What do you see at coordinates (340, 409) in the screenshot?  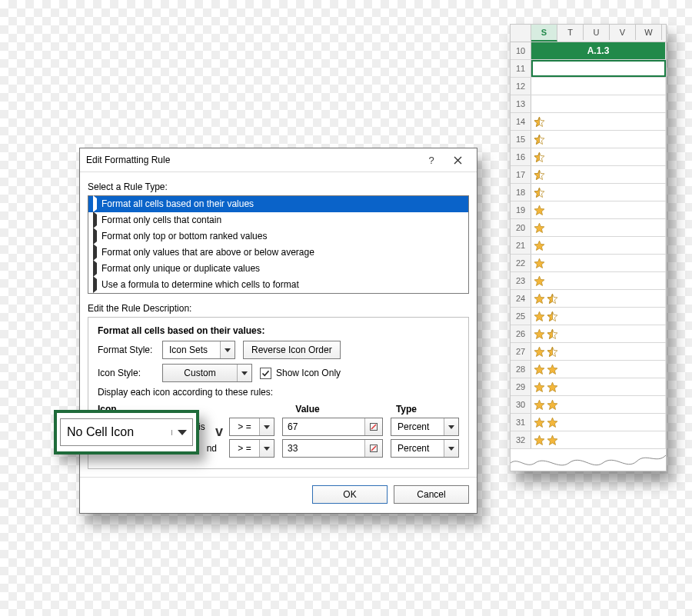 I see `value-column-header: Value` at bounding box center [340, 409].